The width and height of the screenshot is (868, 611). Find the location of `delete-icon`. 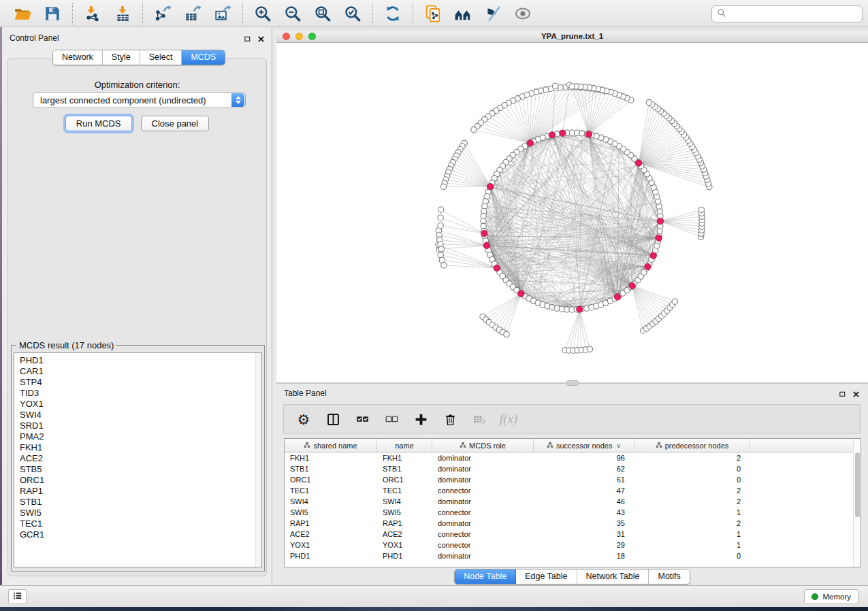

delete-icon is located at coordinates (450, 419).